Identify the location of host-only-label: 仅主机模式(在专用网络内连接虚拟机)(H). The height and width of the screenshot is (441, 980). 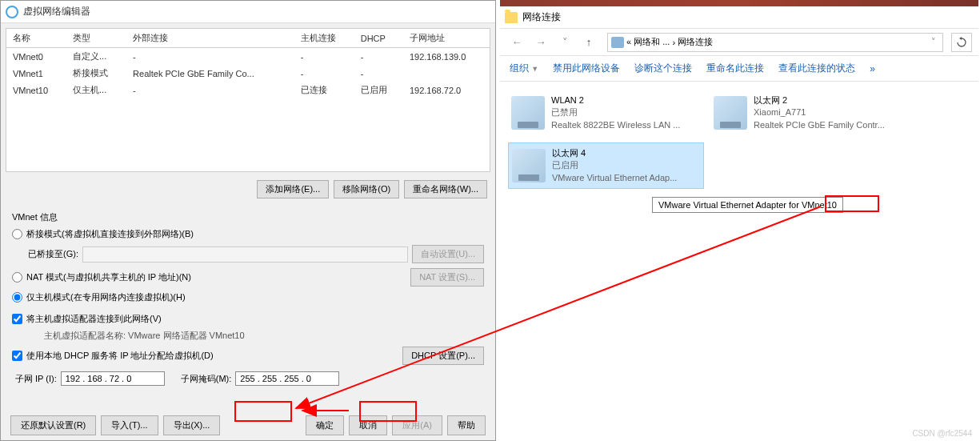
(106, 298).